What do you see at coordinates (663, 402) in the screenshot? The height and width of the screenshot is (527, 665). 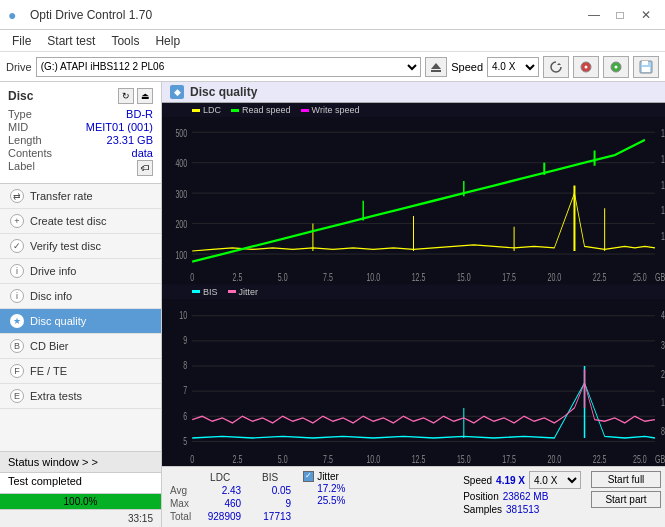 I see `svg-text: 16%` at bounding box center [663, 402].